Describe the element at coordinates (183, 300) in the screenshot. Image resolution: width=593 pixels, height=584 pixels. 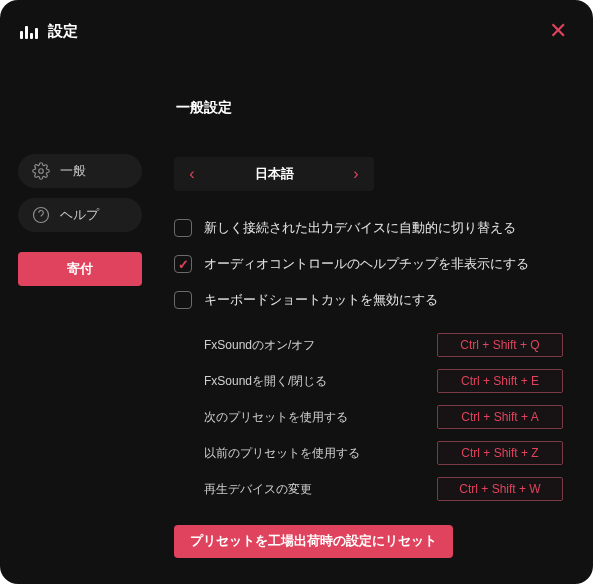
I see `checkbox-disable-shortcuts` at that location.